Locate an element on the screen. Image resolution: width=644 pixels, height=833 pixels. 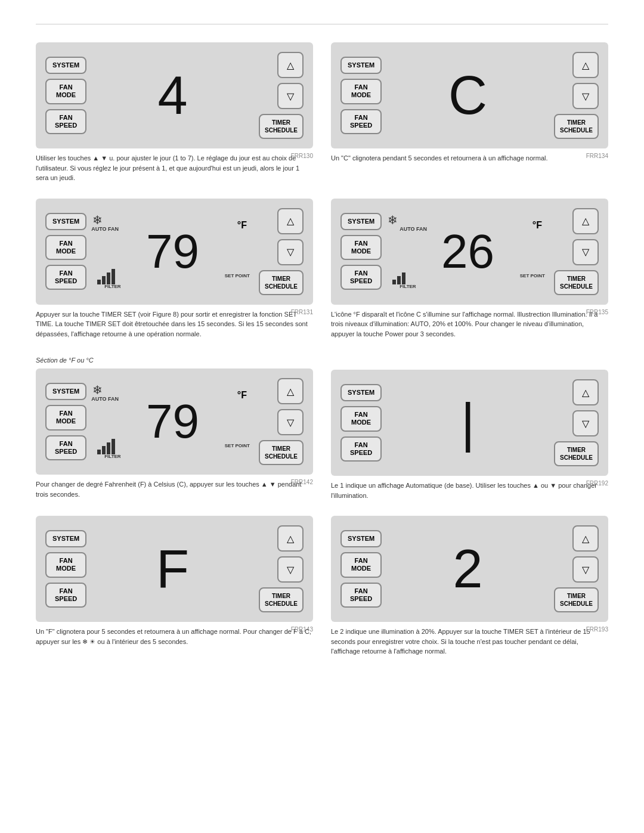
temp-area: ❄ AUTO FAN 26 °F SET POINT FILTER is located at coordinates (467, 252).